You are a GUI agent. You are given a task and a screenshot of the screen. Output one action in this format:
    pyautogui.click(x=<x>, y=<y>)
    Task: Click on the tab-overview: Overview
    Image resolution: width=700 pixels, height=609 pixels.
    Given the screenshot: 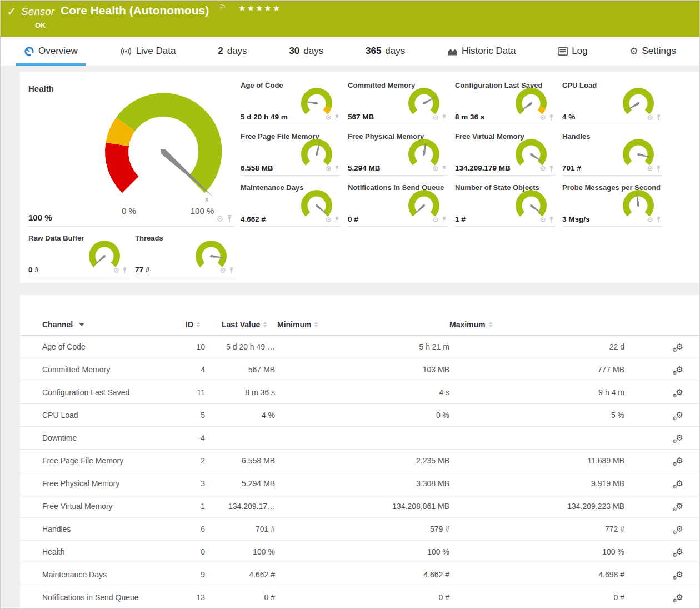 What is the action you would take?
    pyautogui.click(x=51, y=51)
    